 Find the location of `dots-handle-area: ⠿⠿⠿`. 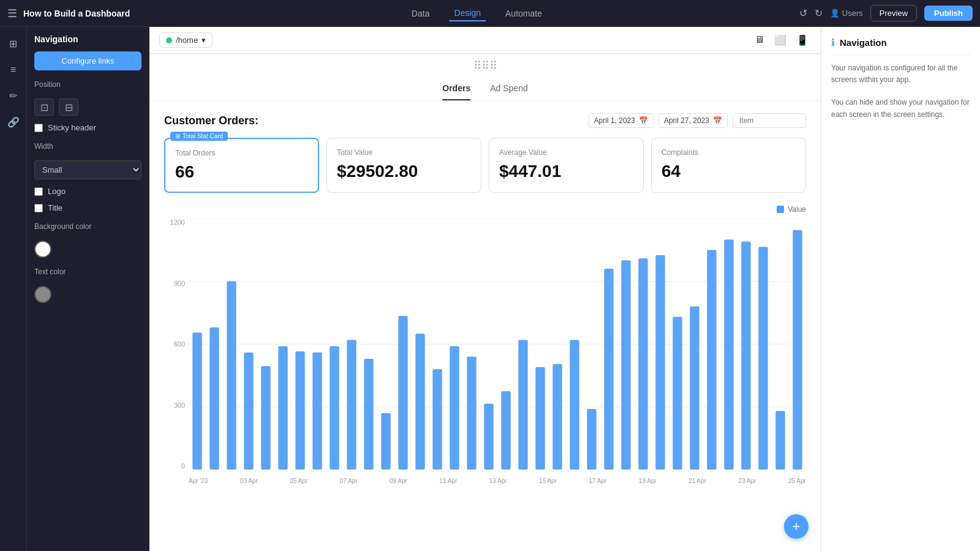

dots-handle-area: ⠿⠿⠿ is located at coordinates (485, 64).